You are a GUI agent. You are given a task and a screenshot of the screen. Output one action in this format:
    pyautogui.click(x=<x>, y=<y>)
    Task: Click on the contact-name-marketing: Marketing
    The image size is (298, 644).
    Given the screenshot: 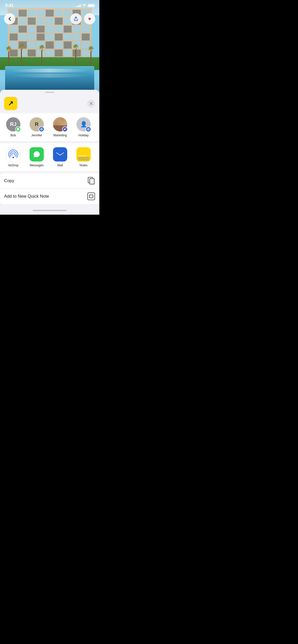 What is the action you would take?
    pyautogui.click(x=60, y=135)
    